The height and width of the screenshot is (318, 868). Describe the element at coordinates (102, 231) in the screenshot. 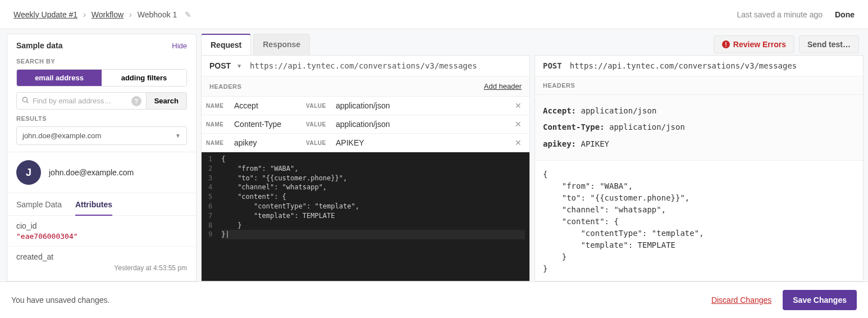

I see `attribute-row: cio_id "eae706000304"` at that location.